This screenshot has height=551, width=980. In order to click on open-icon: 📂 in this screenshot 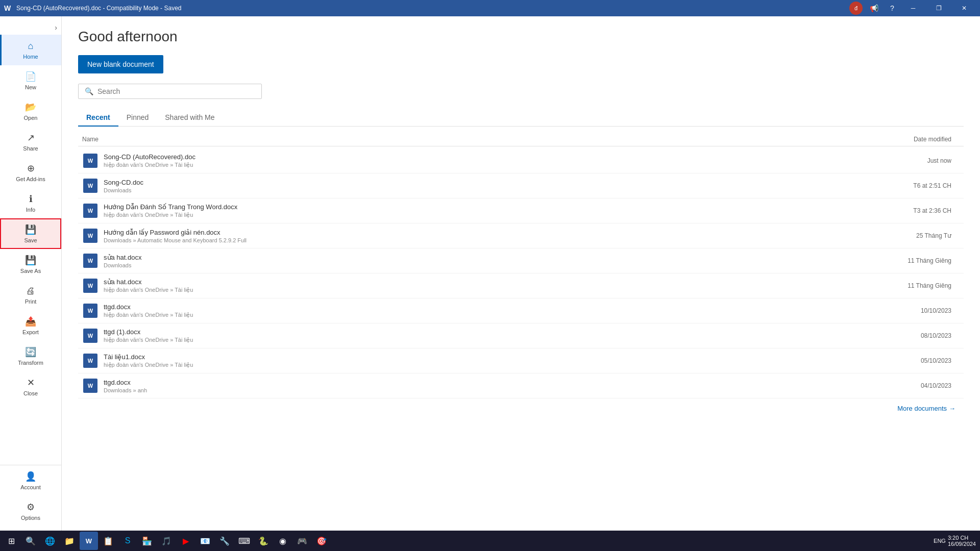, I will do `click(31, 107)`.